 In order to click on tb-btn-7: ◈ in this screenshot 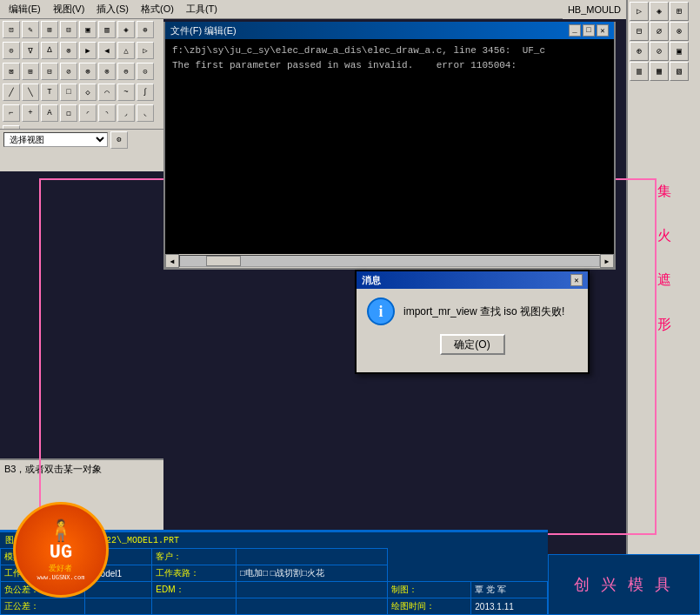, I will do `click(126, 30)`.